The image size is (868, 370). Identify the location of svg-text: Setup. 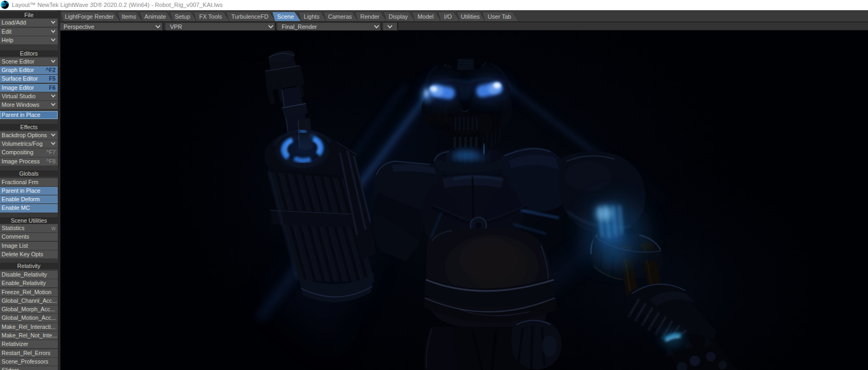
(183, 17).